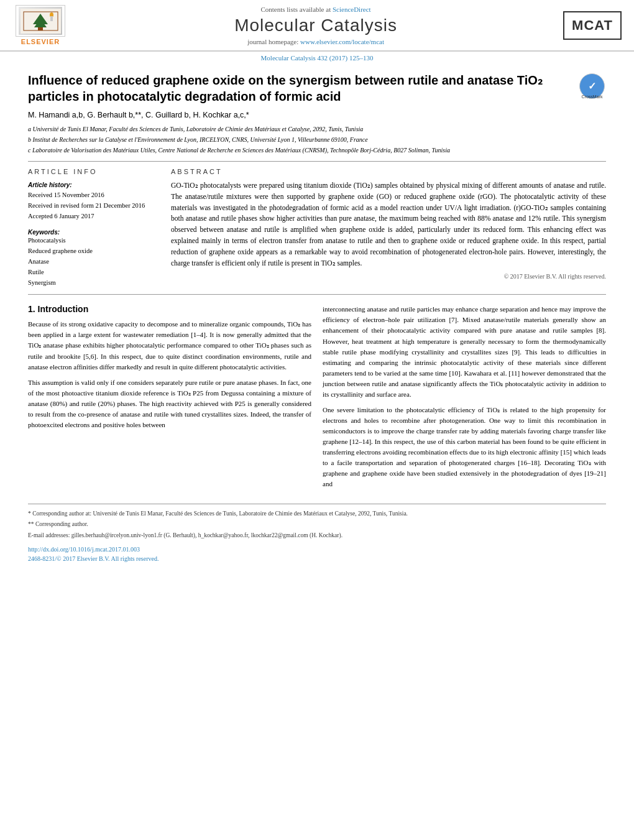 This screenshot has height=840, width=634. Describe the element at coordinates (388, 276) in the screenshot. I see `copyright: © 2017 Elsevier B.V. All rights reserved…` at that location.